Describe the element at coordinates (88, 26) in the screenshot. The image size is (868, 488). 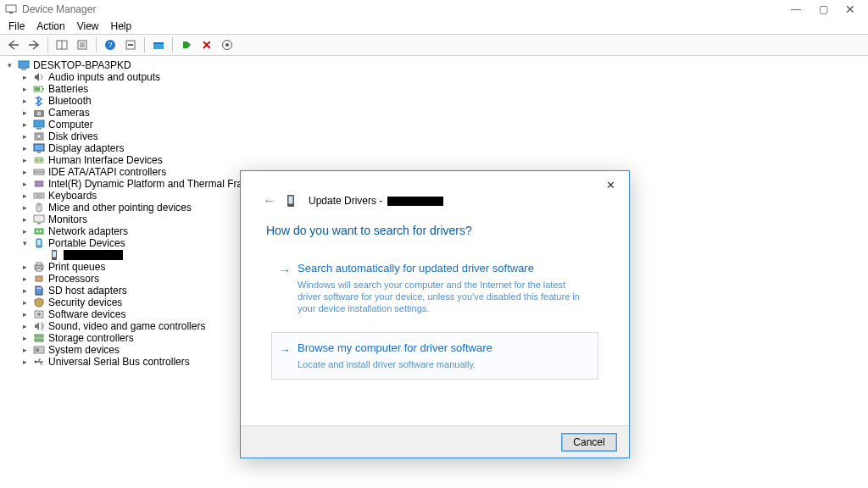
I see `menu-view: View` at that location.